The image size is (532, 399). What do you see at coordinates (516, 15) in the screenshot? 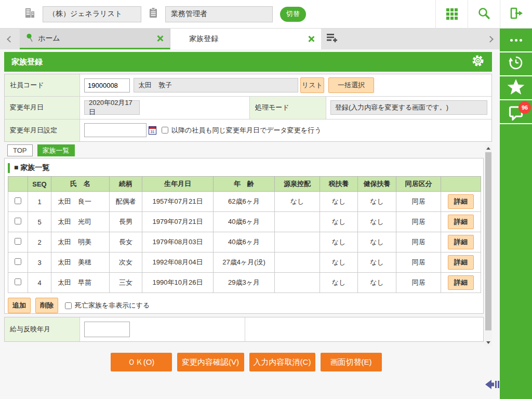
I see `logout-icon` at bounding box center [516, 15].